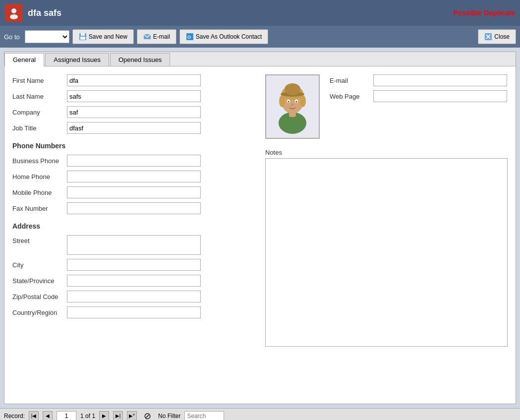 Image resolution: width=520 pixels, height=420 pixels. What do you see at coordinates (349, 96) in the screenshot?
I see `webpage-label: Web Page` at bounding box center [349, 96].